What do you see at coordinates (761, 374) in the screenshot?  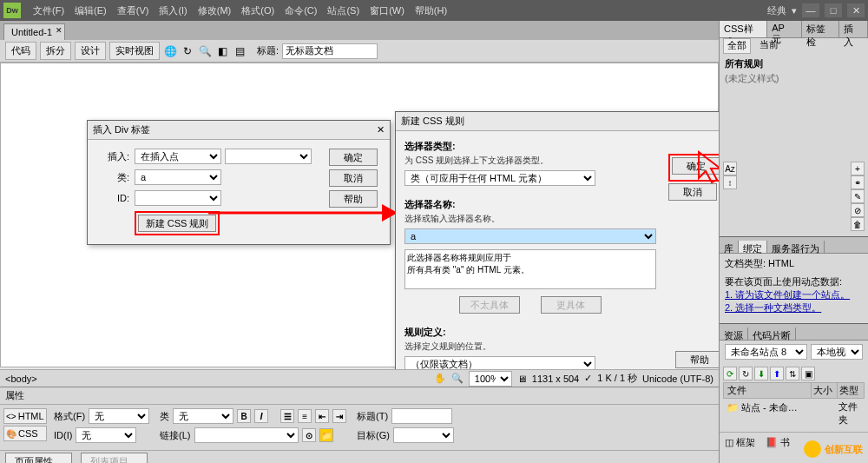 I see `get-icon: ⬇` at bounding box center [761, 374].